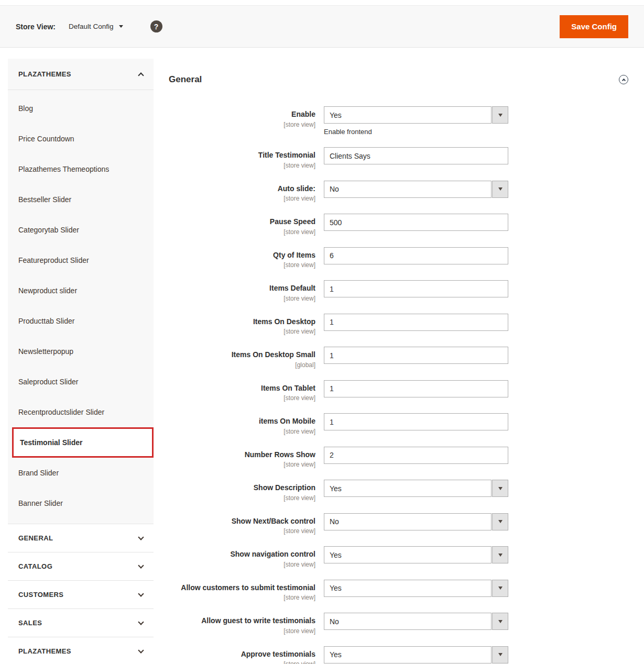 The width and height of the screenshot is (644, 664). I want to click on form-field-row: Show Next/Back control [store view] No, so click(398, 524).